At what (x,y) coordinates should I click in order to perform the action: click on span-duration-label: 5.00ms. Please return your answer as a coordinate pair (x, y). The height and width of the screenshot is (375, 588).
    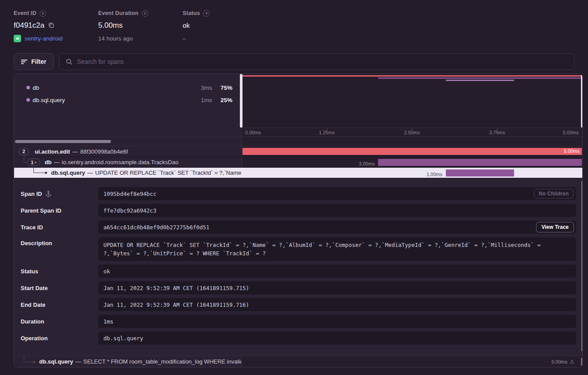
    Looking at the image, I should click on (572, 151).